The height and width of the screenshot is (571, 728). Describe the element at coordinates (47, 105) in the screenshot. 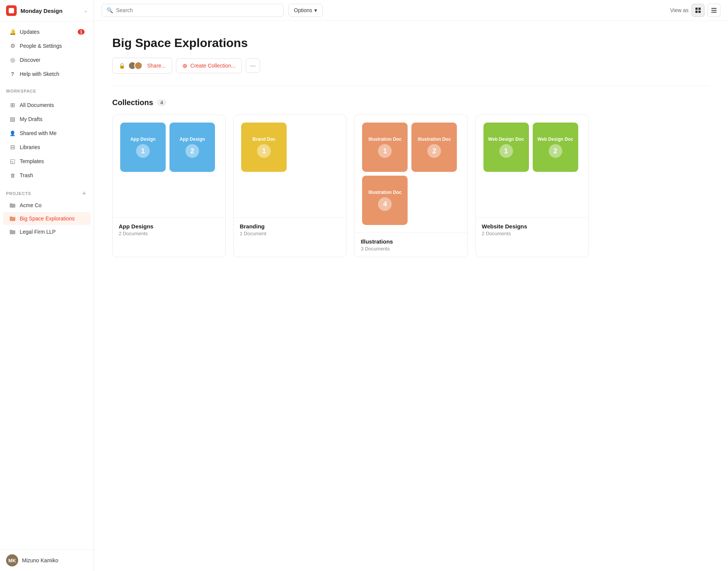

I see `sidebar-item-all-documents: All Documents` at that location.